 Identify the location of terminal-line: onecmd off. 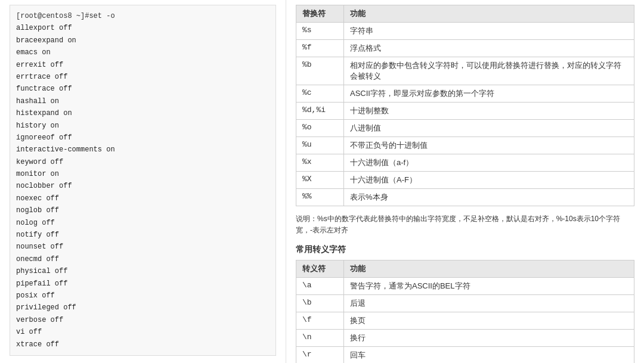
(143, 259).